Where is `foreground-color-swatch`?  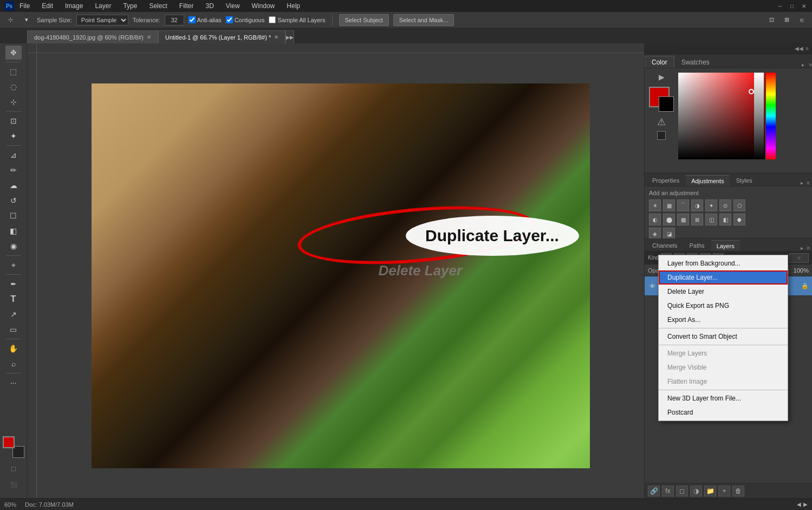
foreground-color-swatch is located at coordinates (9, 442).